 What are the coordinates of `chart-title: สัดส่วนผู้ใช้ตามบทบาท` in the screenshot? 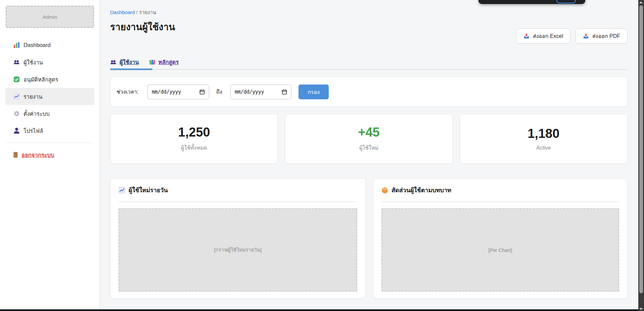 It's located at (421, 190).